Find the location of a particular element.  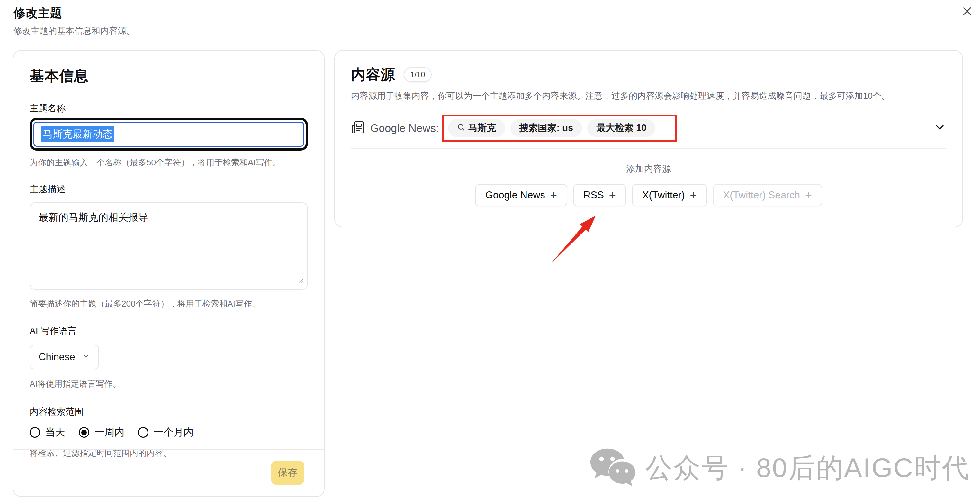

topic-name-value: 马斯克最新动态 is located at coordinates (78, 134).